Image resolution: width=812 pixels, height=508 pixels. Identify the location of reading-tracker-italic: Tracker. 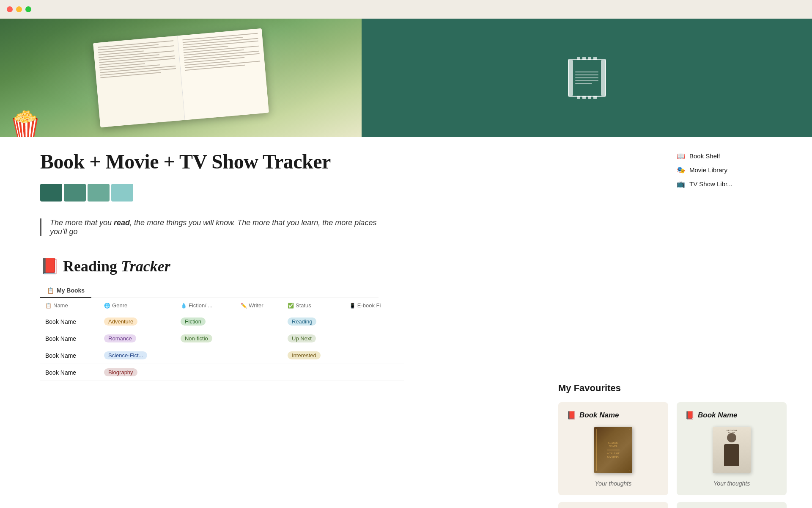
(145, 266).